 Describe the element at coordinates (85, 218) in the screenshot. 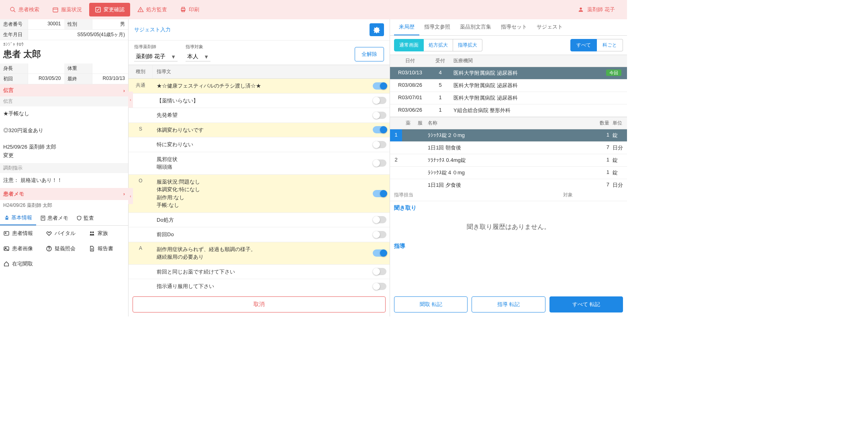

I see `tab-audit: 監査` at that location.